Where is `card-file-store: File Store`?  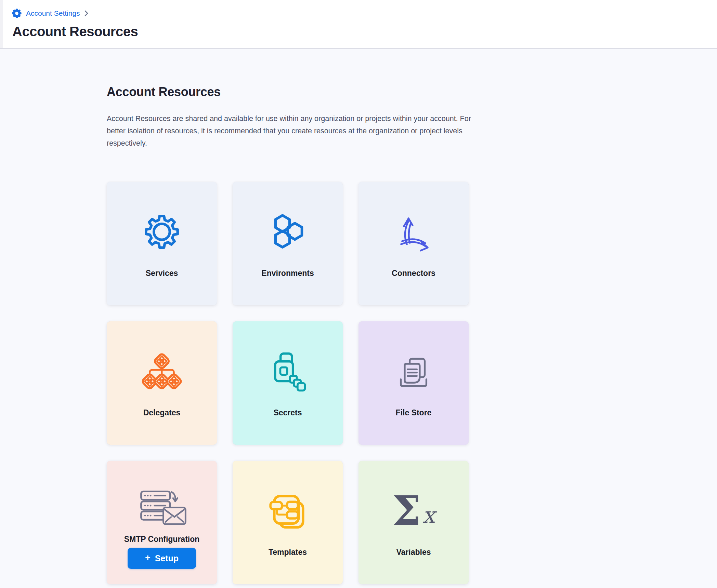 card-file-store: File Store is located at coordinates (414, 383).